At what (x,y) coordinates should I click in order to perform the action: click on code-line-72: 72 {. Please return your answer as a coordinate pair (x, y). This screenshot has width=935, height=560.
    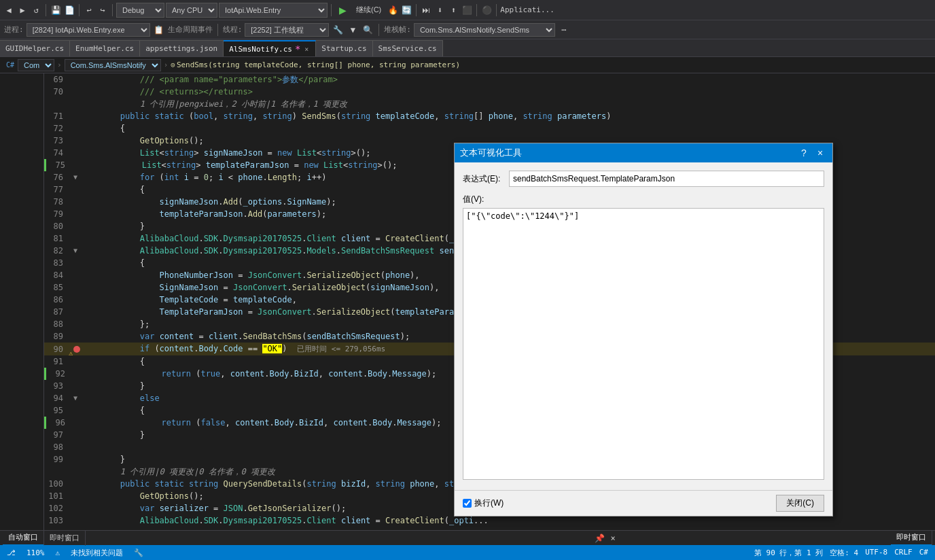
    Looking at the image, I should click on (489, 128).